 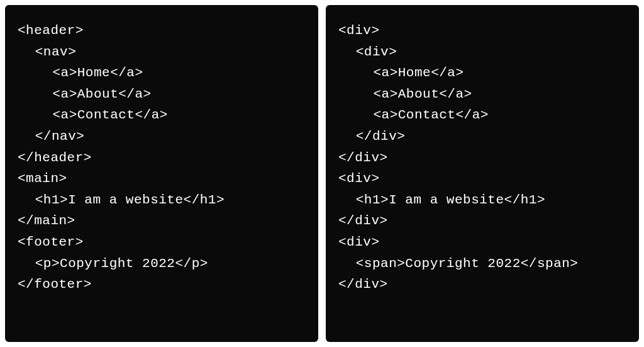 What do you see at coordinates (162, 158) in the screenshot?
I see `code-line: </header>` at bounding box center [162, 158].